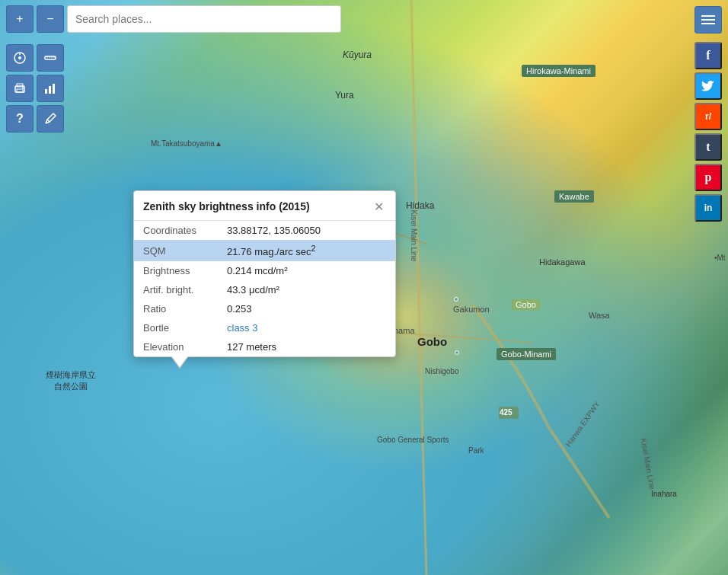 This screenshot has width=728, height=575. I want to click on row-label-elevation: Elevation, so click(176, 347).